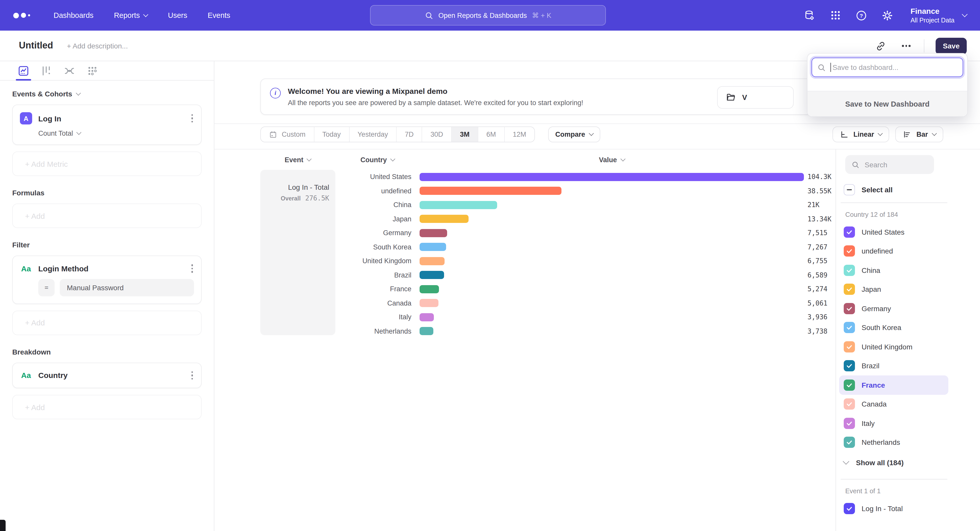 The width and height of the screenshot is (980, 531). Describe the element at coordinates (107, 375) in the screenshot. I see `breakdown-card: Aa Country` at that location.